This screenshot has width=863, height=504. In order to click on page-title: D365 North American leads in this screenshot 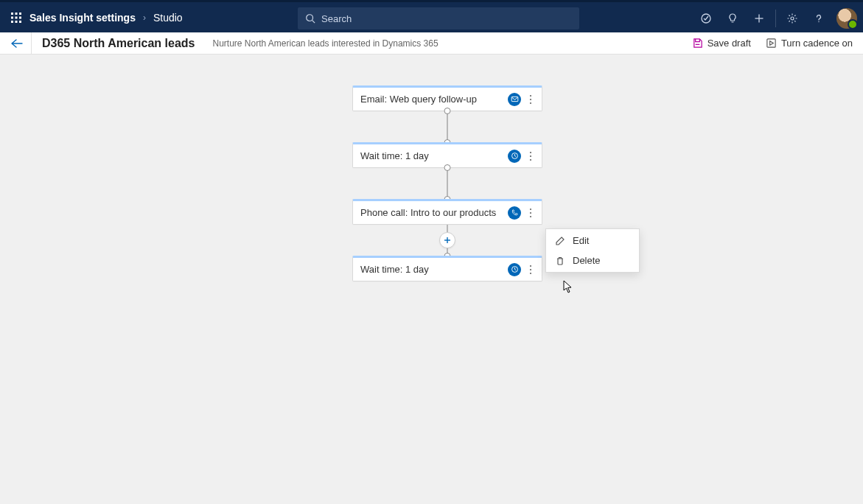, I will do `click(118, 43)`.